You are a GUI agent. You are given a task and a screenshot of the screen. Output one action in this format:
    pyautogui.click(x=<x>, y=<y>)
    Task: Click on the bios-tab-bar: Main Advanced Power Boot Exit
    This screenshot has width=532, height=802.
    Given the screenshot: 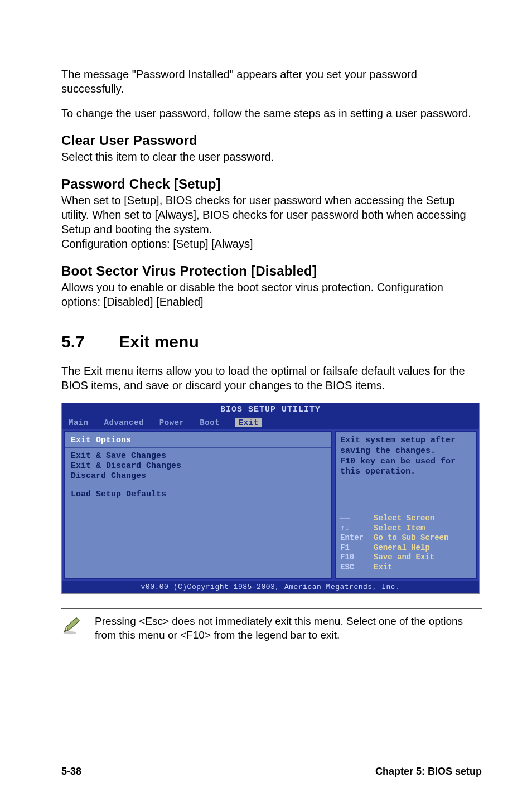 What is the action you would take?
    pyautogui.click(x=270, y=423)
    